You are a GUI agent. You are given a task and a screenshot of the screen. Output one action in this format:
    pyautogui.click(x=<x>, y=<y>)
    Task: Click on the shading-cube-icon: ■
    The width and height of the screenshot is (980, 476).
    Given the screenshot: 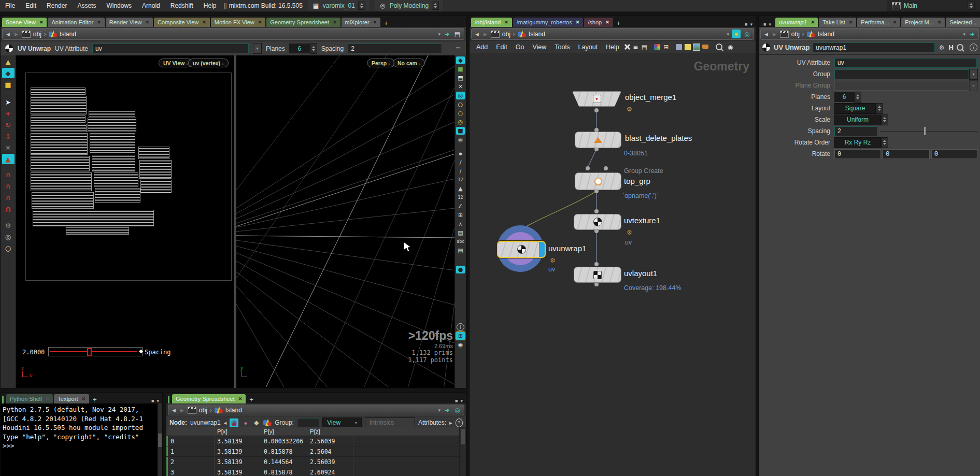 What is the action you would take?
    pyautogui.click(x=460, y=131)
    